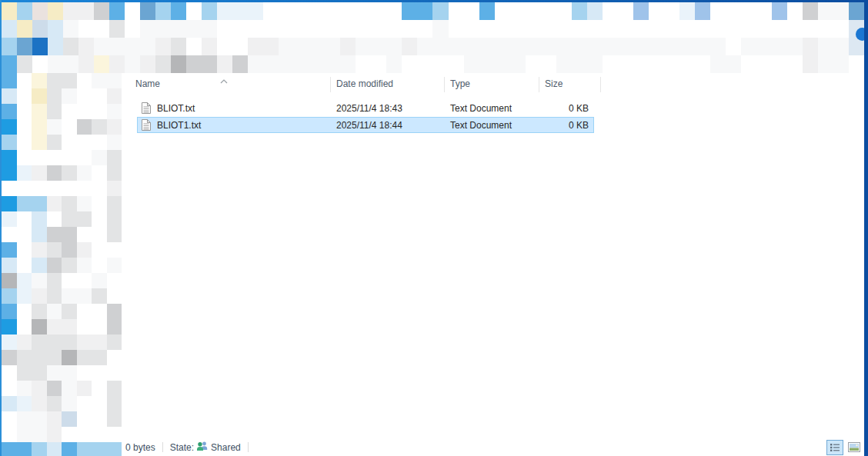 The image size is (868, 456). What do you see at coordinates (365, 84) in the screenshot?
I see `column-header-date-modified: Date modified` at bounding box center [365, 84].